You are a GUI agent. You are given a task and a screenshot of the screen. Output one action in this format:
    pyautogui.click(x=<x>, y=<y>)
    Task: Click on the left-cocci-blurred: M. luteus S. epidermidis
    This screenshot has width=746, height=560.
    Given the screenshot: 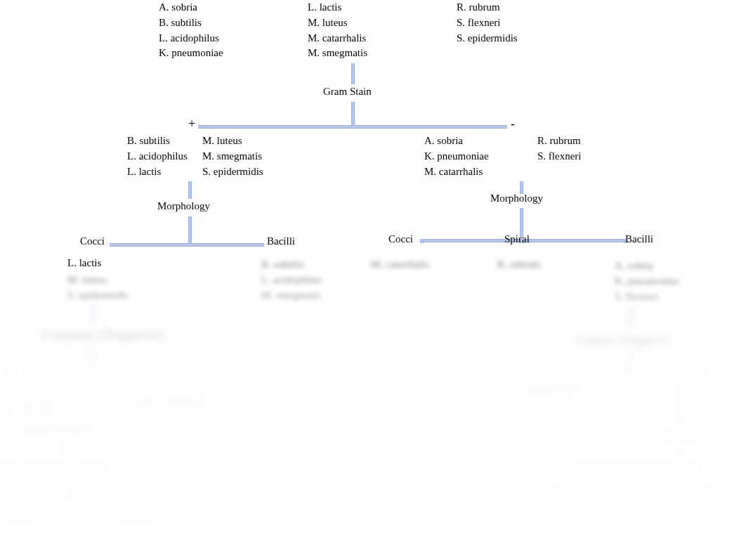 What is the action you would take?
    pyautogui.click(x=98, y=288)
    